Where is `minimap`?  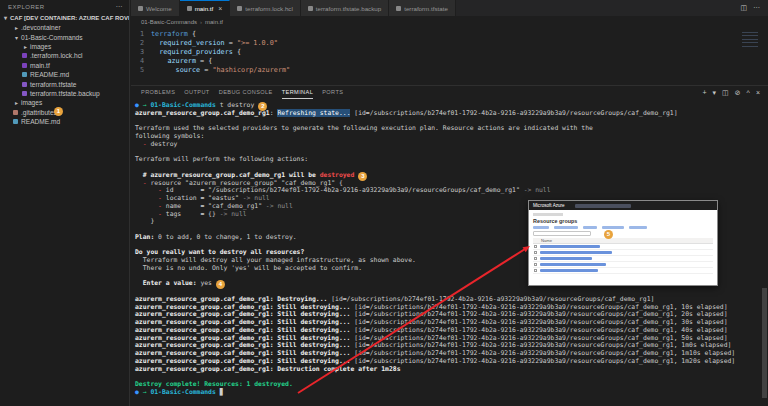
minimap is located at coordinates (750, 40).